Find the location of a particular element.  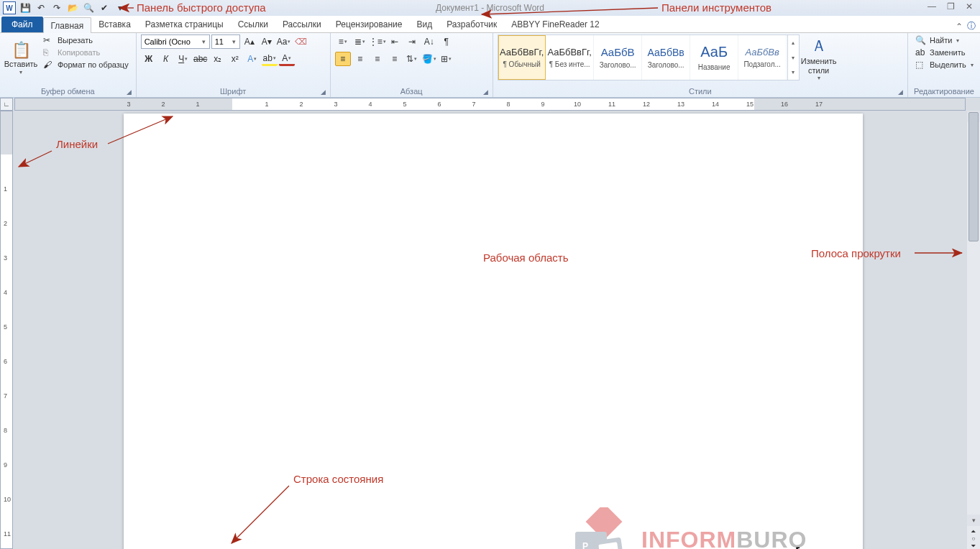

subscript-icon: x₂ is located at coordinates (218, 59).